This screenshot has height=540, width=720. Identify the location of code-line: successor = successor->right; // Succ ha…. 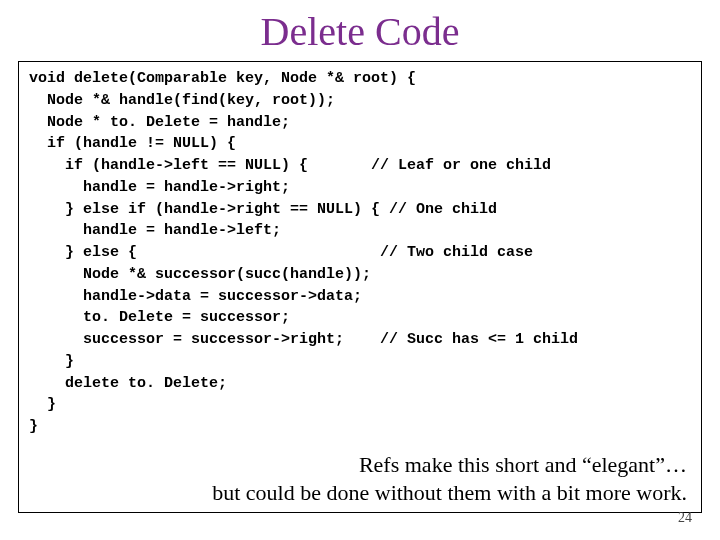
(360, 340).